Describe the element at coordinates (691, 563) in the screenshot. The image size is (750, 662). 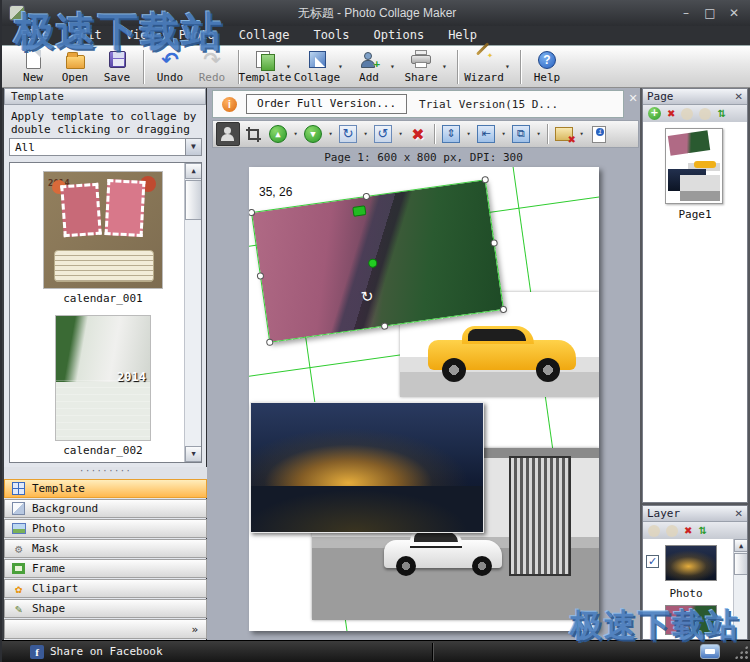
I see `layer-thumbnail` at that location.